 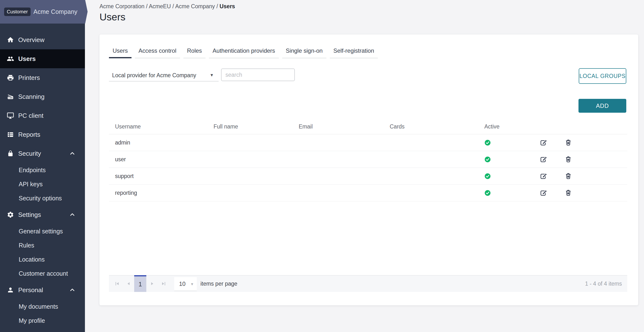 I want to click on search-input, so click(x=258, y=75).